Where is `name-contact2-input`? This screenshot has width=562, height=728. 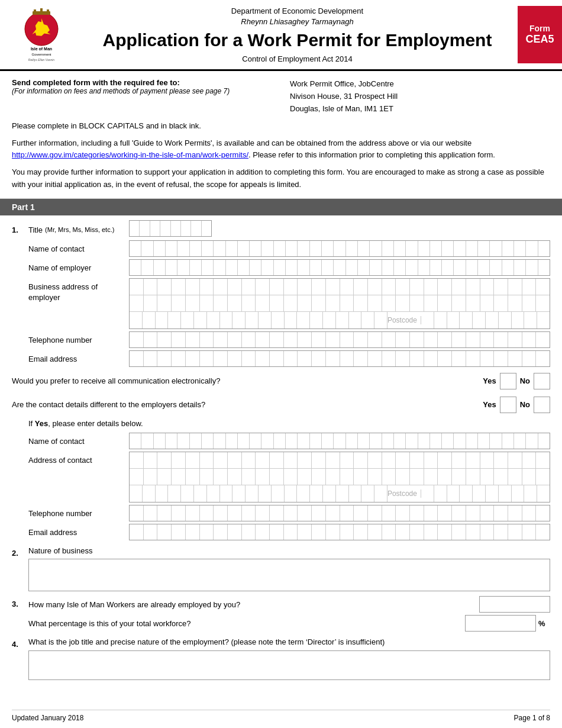 name-contact2-input is located at coordinates (340, 441).